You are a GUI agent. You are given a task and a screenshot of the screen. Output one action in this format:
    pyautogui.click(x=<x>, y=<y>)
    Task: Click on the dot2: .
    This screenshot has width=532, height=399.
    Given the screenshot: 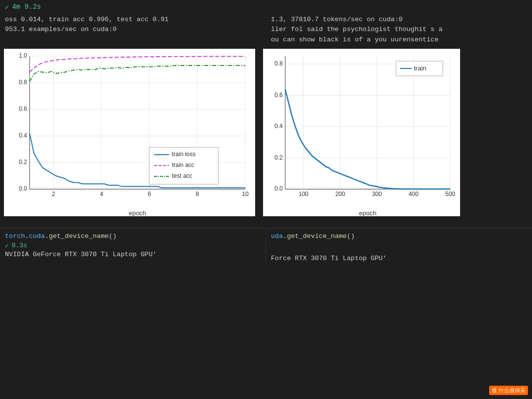 What is the action you would take?
    pyautogui.click(x=47, y=236)
    